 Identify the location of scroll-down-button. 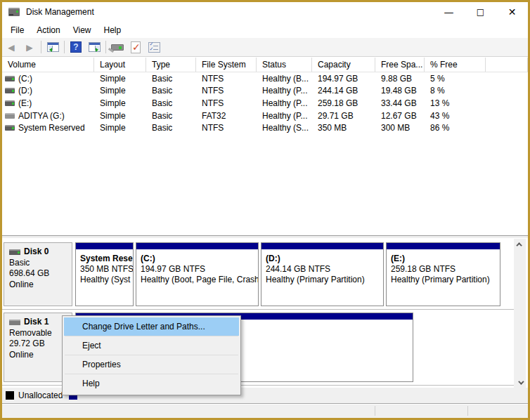
(520, 382).